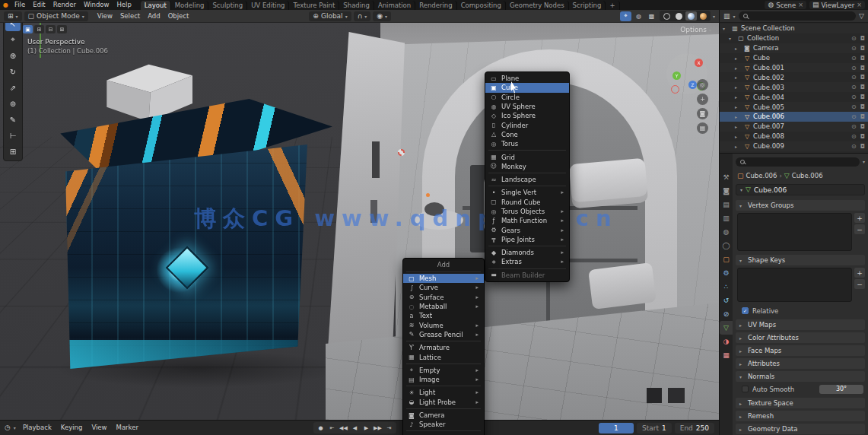 The width and height of the screenshot is (868, 435). Describe the element at coordinates (703, 128) in the screenshot. I see `perspective-toggle-icon: ▦` at that location.